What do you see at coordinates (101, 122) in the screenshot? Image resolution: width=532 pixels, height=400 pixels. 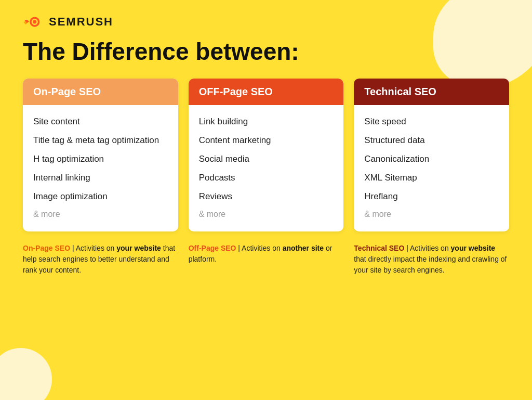 I see `list-item: Site content` at bounding box center [101, 122].